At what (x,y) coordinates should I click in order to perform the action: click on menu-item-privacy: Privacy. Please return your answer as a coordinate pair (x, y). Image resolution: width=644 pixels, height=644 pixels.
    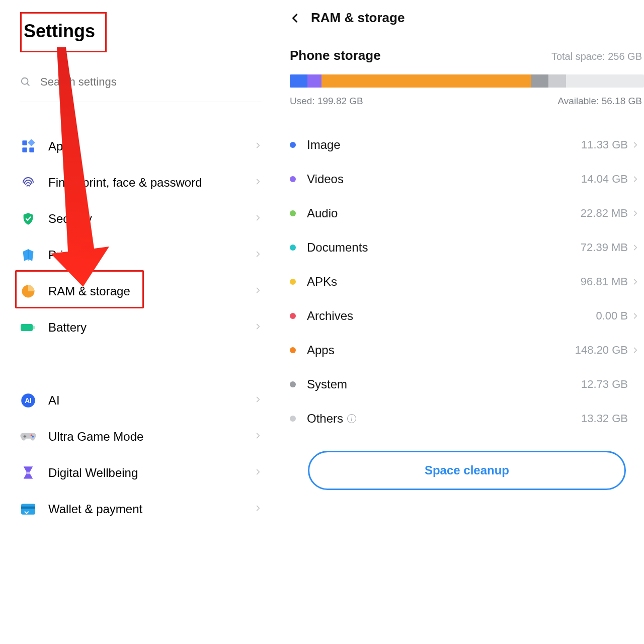
    Looking at the image, I should click on (141, 255).